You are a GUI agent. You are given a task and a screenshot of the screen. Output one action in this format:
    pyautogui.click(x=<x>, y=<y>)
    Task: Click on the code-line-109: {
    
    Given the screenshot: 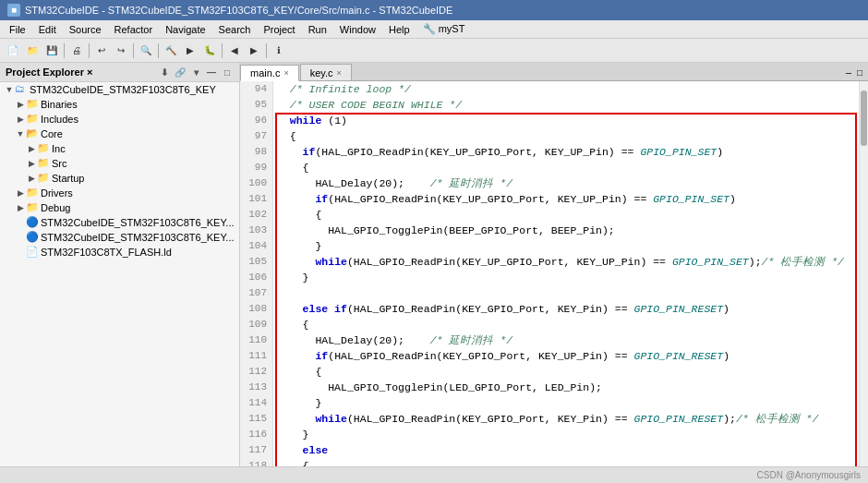 What is the action you would take?
    pyautogui.click(x=566, y=325)
    